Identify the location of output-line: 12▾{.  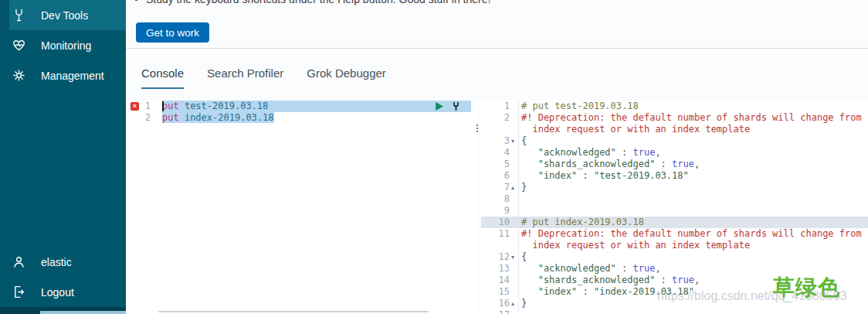
(675, 257).